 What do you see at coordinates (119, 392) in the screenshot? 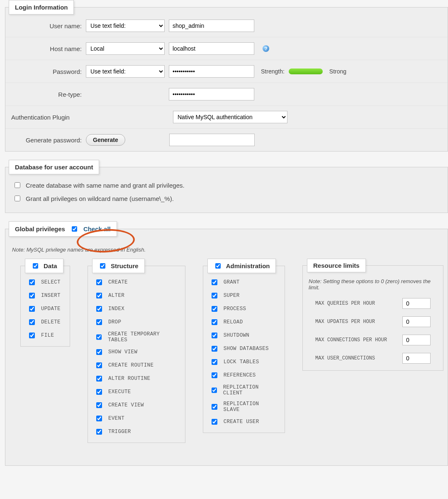
I see `structure-priv-label-8: EXECUTE` at bounding box center [119, 392].